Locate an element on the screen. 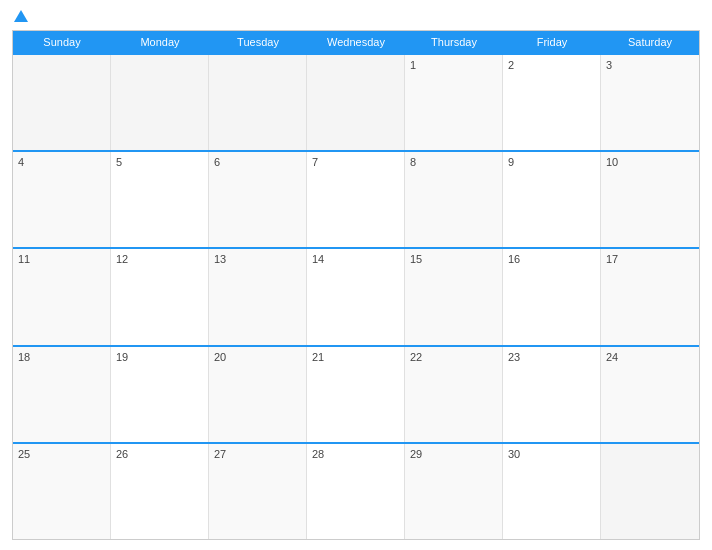 The height and width of the screenshot is (550, 712). day-number: 10 is located at coordinates (612, 162).